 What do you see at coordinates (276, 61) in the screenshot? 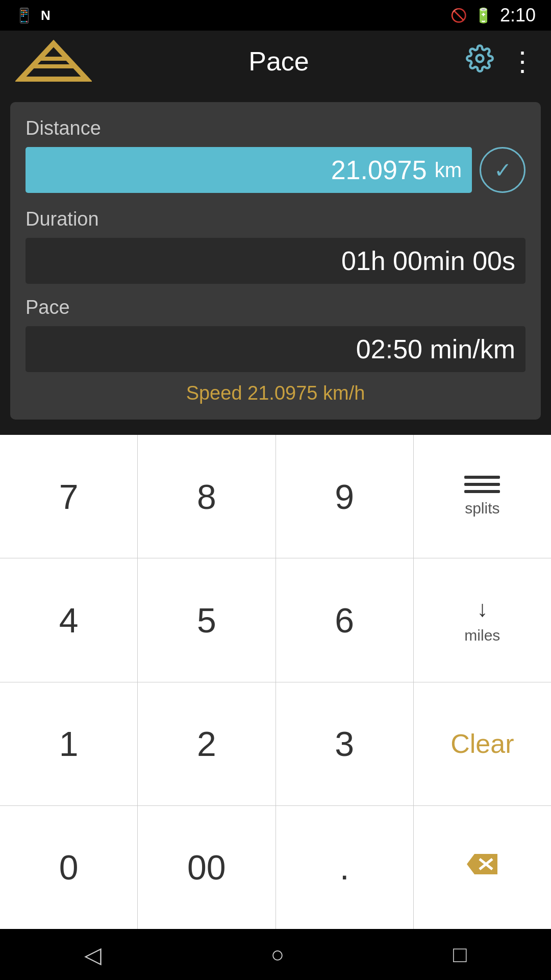
I see `app-bar: Pace ⋮` at bounding box center [276, 61].